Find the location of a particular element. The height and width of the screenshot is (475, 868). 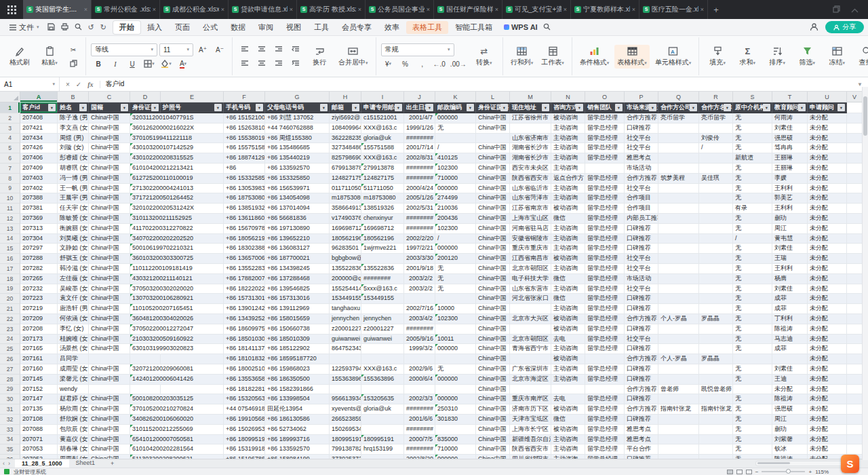

row-number: 30 is located at coordinates (10, 399).